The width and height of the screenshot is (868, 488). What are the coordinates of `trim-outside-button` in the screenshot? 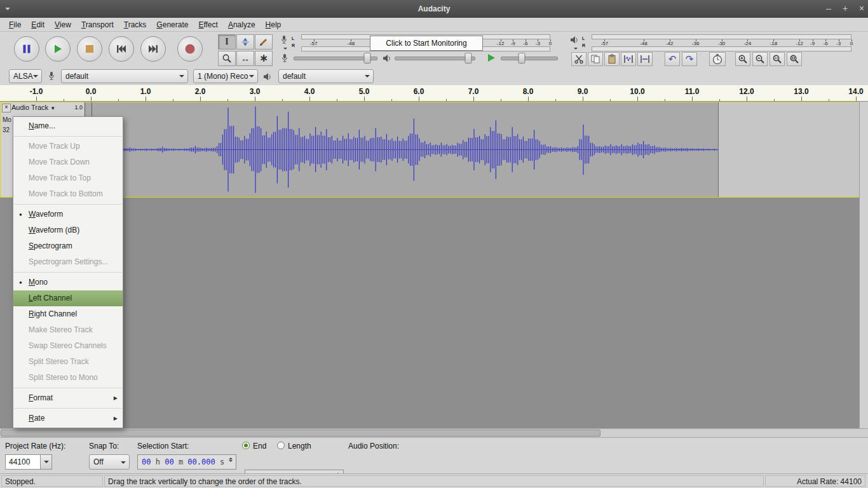 It's located at (628, 59).